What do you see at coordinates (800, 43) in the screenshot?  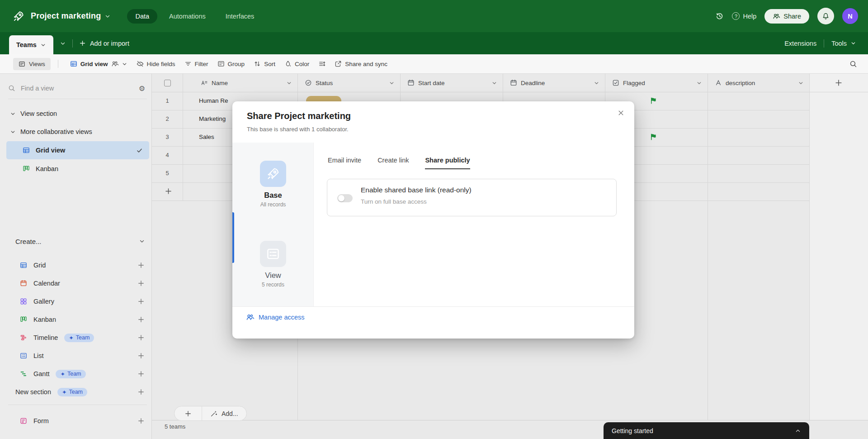 I see `extensions-button: Extensions` at bounding box center [800, 43].